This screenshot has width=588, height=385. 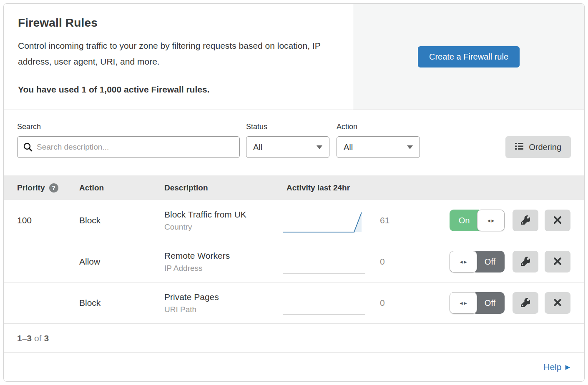 What do you see at coordinates (519, 148) in the screenshot?
I see `list-ordering-icon` at bounding box center [519, 148].